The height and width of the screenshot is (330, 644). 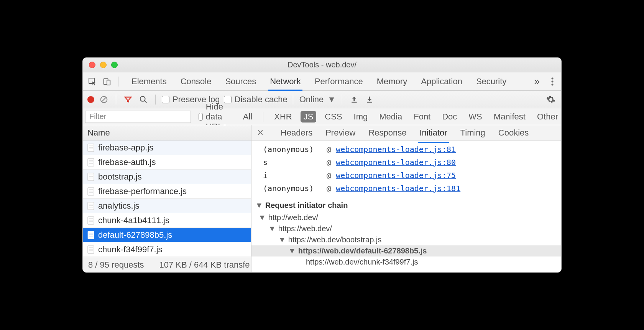 I want to click on column-header-name: Name, so click(x=167, y=133).